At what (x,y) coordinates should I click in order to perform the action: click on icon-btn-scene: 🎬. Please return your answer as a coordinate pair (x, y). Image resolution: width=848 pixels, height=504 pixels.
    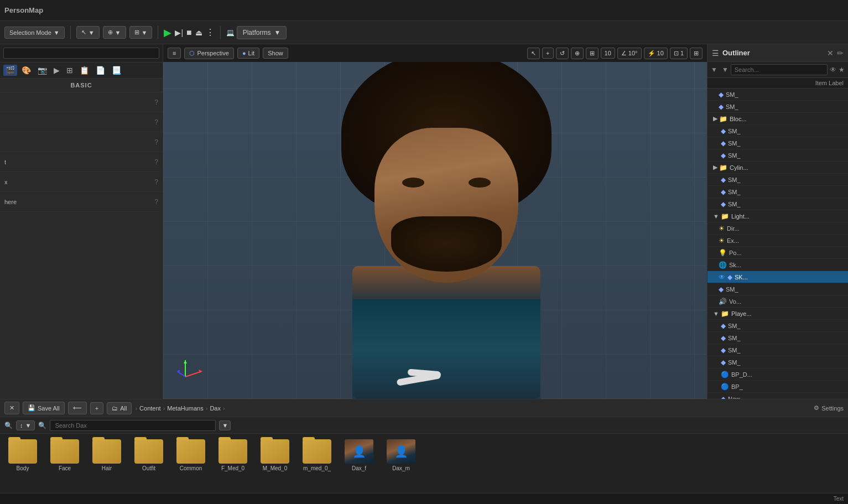
    Looking at the image, I should click on (10, 70).